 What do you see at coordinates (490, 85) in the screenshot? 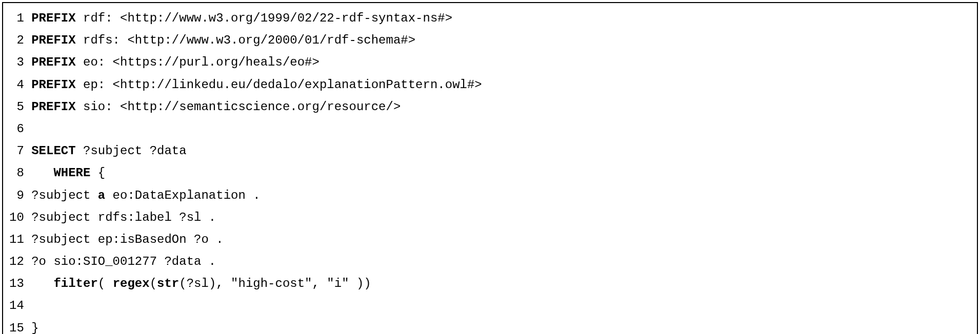
I see `code-line: 4PREFIX ep: <http://linkedu.eu/dedalo/ex…` at bounding box center [490, 85].